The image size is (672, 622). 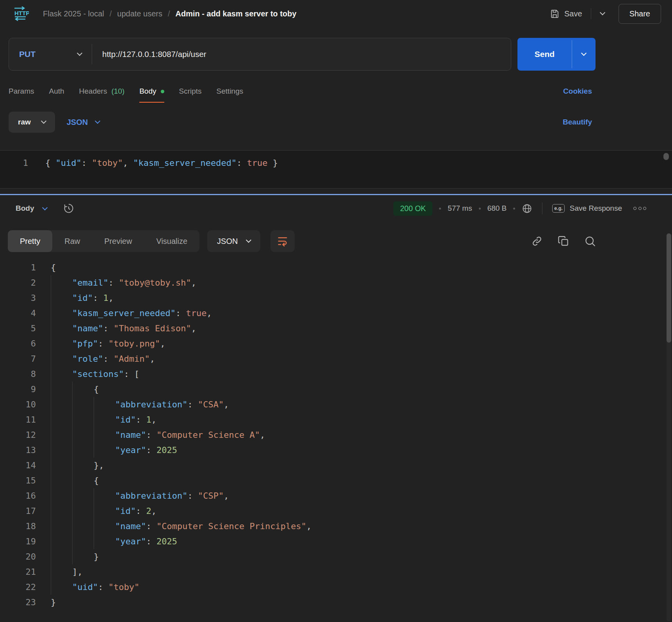 I want to click on method-label: PUT, so click(x=27, y=54).